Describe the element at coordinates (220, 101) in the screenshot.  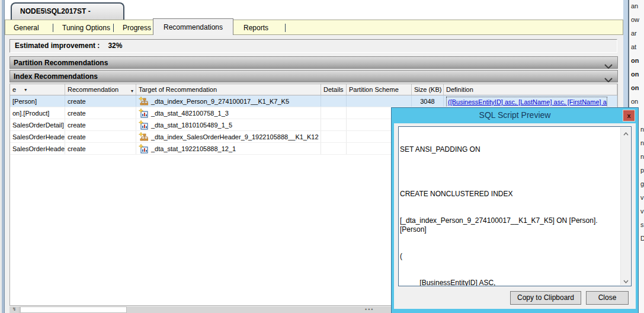
I see `target-name: _dta_index_Person_9_274100017__K1_K7_K5` at that location.